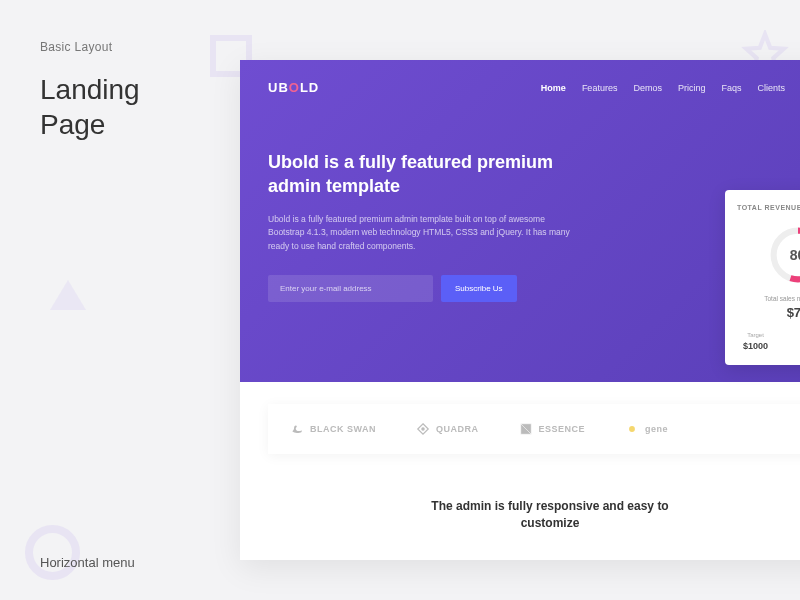 The image size is (800, 600). Describe the element at coordinates (756, 346) in the screenshot. I see `target-value: $1000` at that location.